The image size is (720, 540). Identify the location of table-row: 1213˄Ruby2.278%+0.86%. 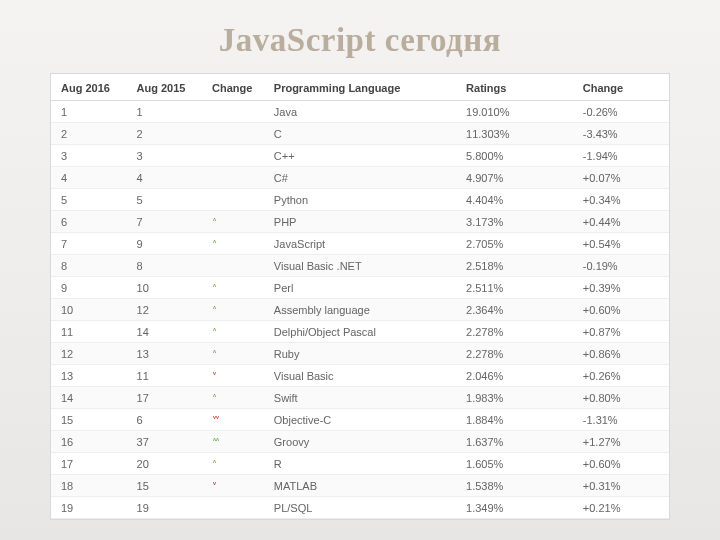
(360, 354).